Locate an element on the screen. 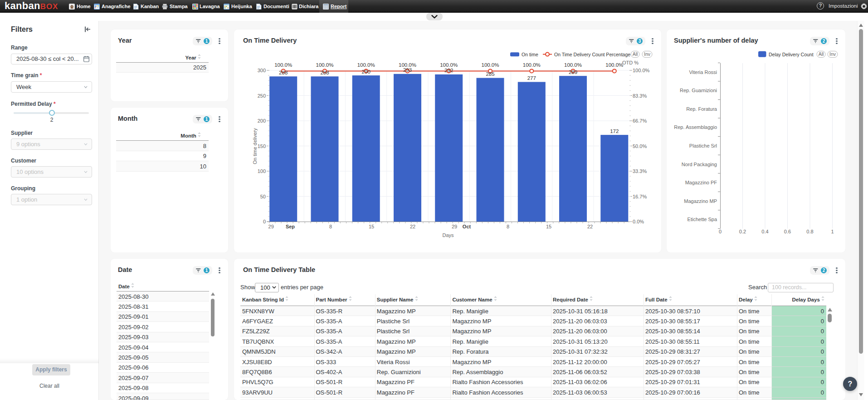 The image size is (868, 400). svg-text: Rep. Guarnizioni is located at coordinates (698, 90).